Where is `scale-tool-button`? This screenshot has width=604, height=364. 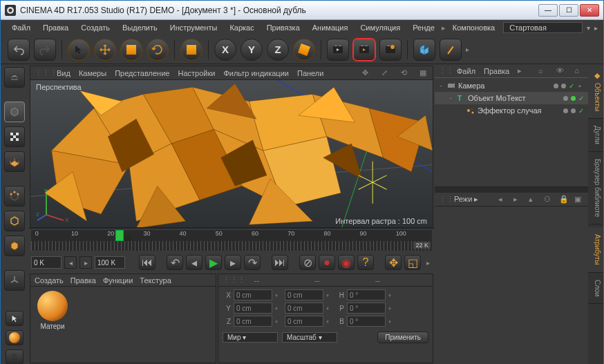 scale-tool-button is located at coordinates (131, 50).